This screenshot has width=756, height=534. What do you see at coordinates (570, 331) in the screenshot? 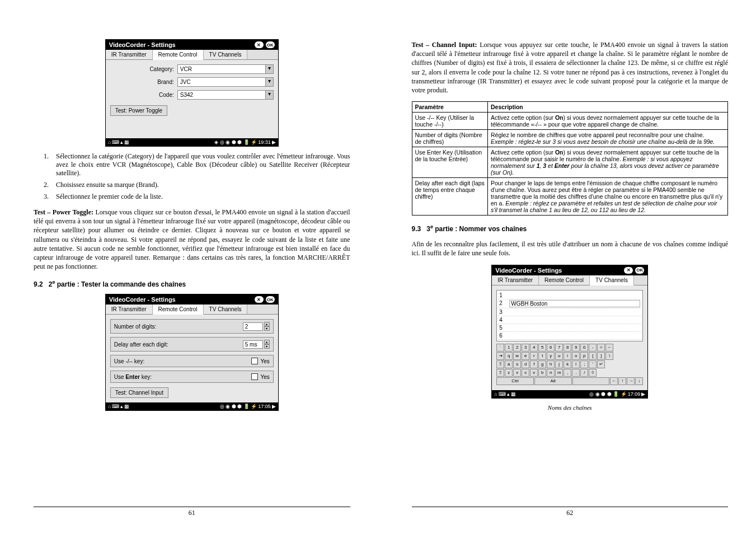
I see `screenshot-tv-channels: VideoCorder - Settings ✕ OK IR Transmitt…` at bounding box center [570, 331].